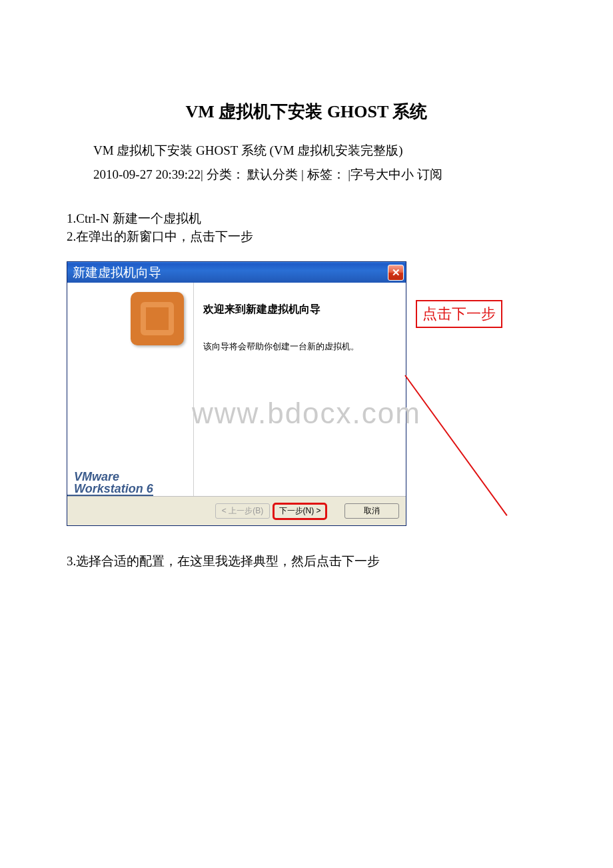  Describe the element at coordinates (396, 272) in the screenshot. I see `close-icon: ✕` at that location.